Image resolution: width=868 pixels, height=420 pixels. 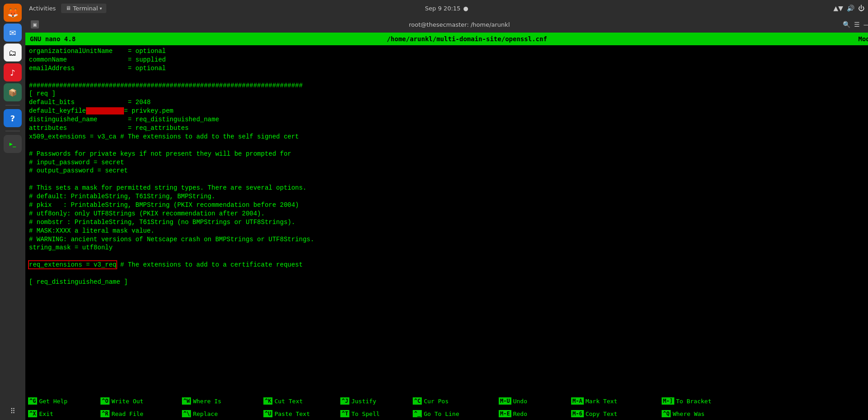 What do you see at coordinates (35, 24) in the screenshot?
I see `terminal-window-icon: ▣` at bounding box center [35, 24].